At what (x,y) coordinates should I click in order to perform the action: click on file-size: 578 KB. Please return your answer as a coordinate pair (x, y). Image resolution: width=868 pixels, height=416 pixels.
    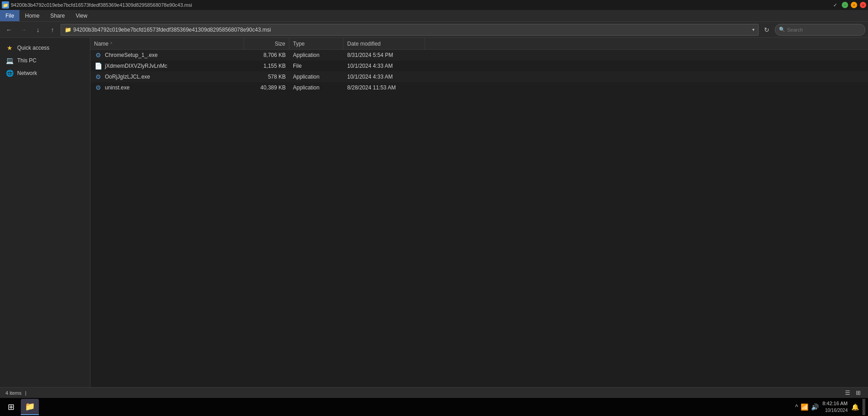
    Looking at the image, I should click on (277, 77).